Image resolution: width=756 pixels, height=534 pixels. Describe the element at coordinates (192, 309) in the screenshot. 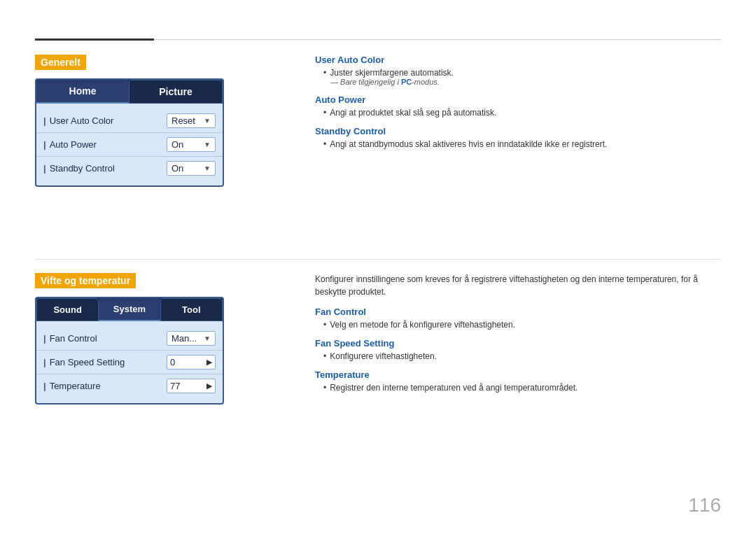

I see `tab-tool: Tool` at that location.